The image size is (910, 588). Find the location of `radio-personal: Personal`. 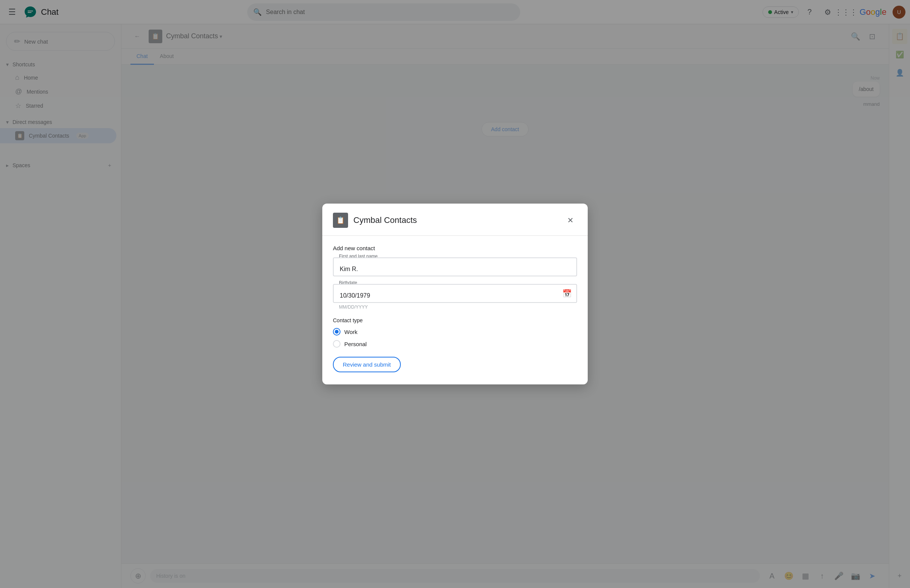

radio-personal: Personal is located at coordinates (455, 344).